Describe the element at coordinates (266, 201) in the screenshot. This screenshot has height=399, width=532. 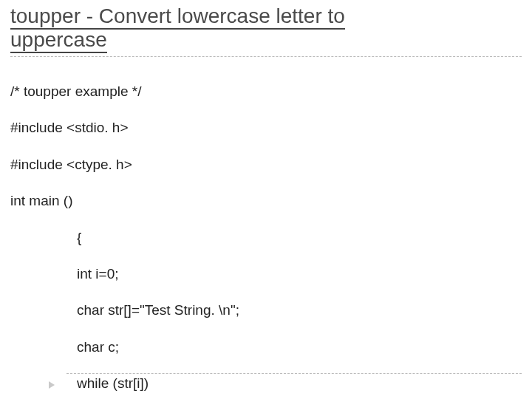
I see `code-line: int main ()` at that location.